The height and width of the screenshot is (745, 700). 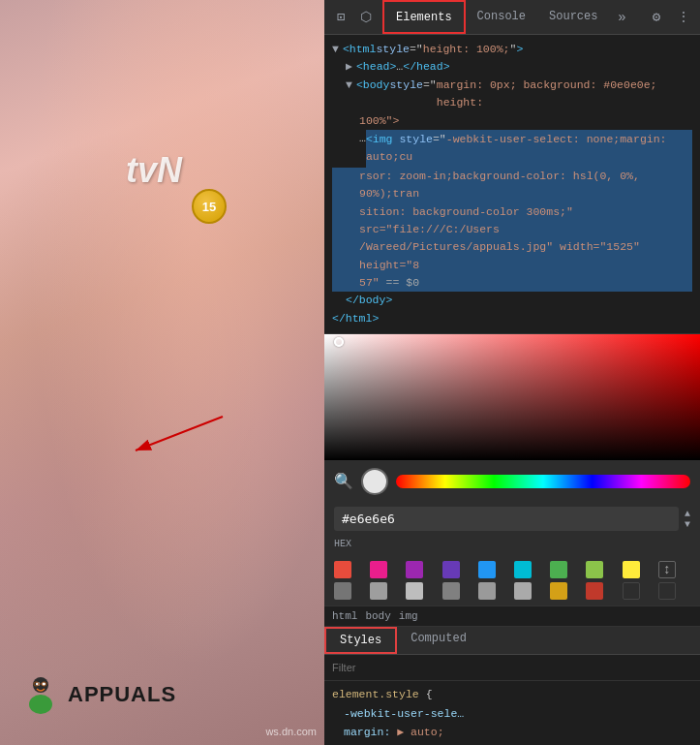 I want to click on expand-icon-1: ▼, so click(x=335, y=49).